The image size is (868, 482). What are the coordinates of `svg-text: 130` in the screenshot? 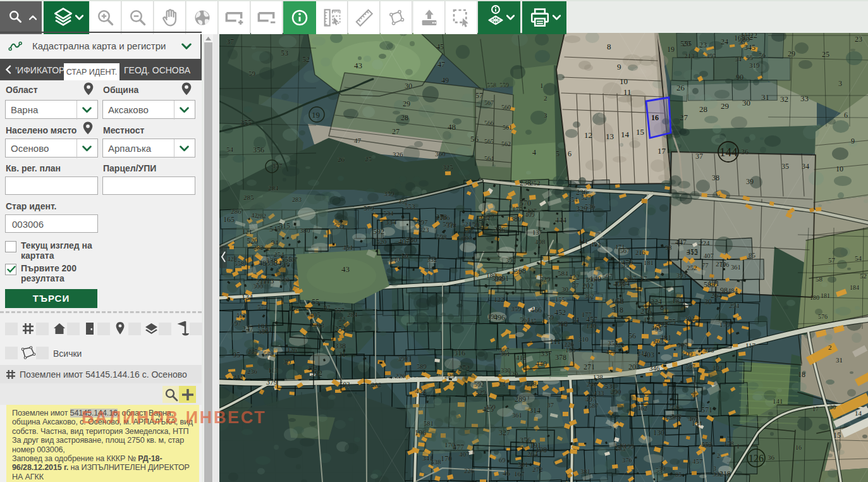 It's located at (659, 433).